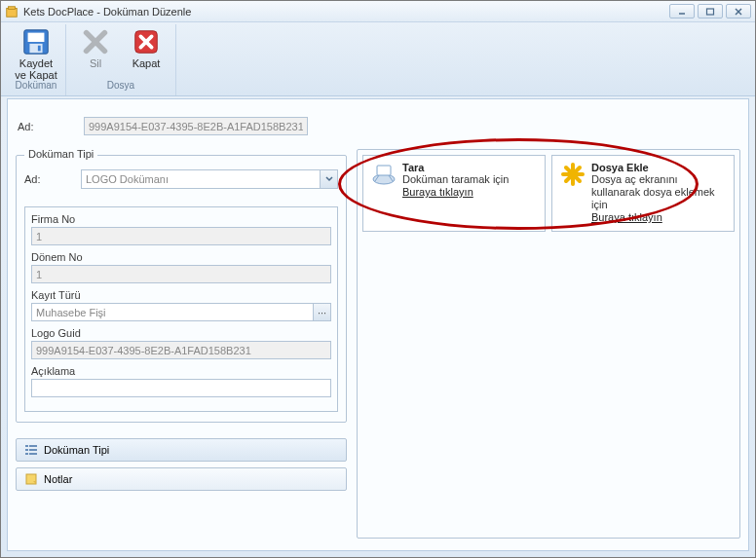 The height and width of the screenshot is (558, 756). I want to click on delete-button: Sil, so click(95, 52).